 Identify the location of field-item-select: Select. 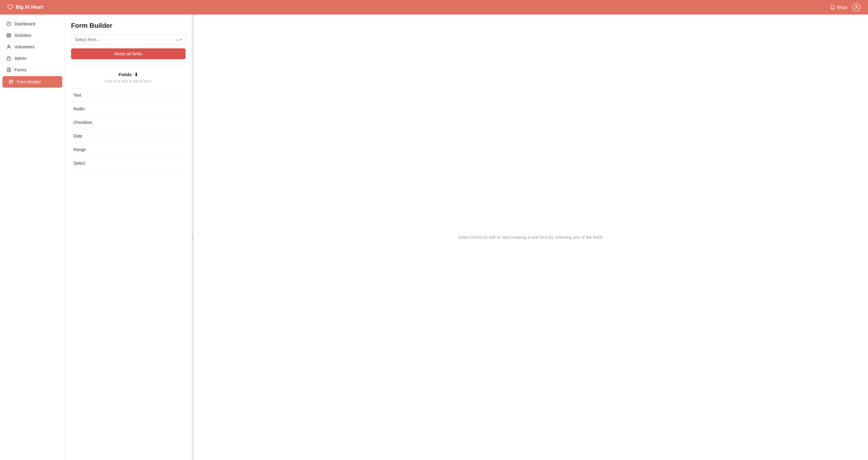
(128, 163).